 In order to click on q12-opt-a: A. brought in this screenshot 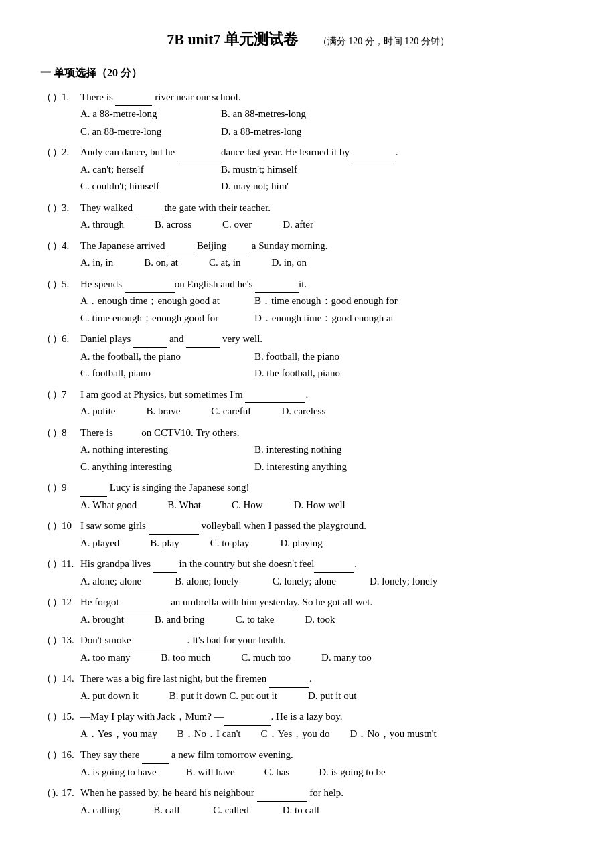, I will do `click(102, 620)`.